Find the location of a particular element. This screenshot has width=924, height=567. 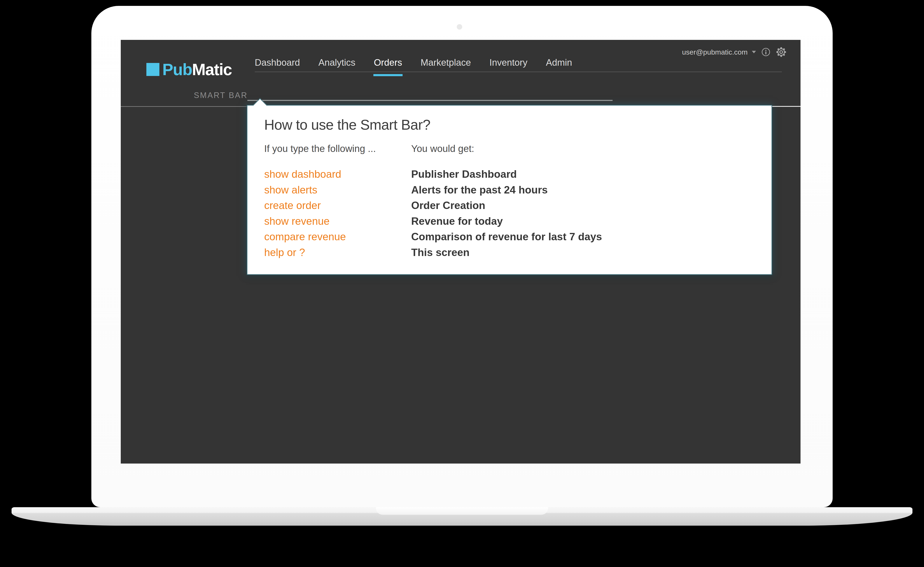

smart-bar-label: SMART BAR is located at coordinates (221, 95).